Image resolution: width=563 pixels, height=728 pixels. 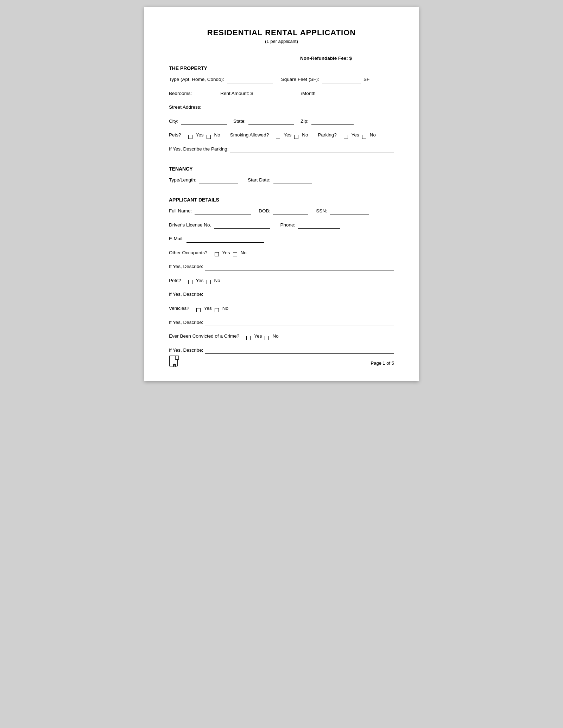 I want to click on parking-label: Parking?, so click(x=327, y=135).